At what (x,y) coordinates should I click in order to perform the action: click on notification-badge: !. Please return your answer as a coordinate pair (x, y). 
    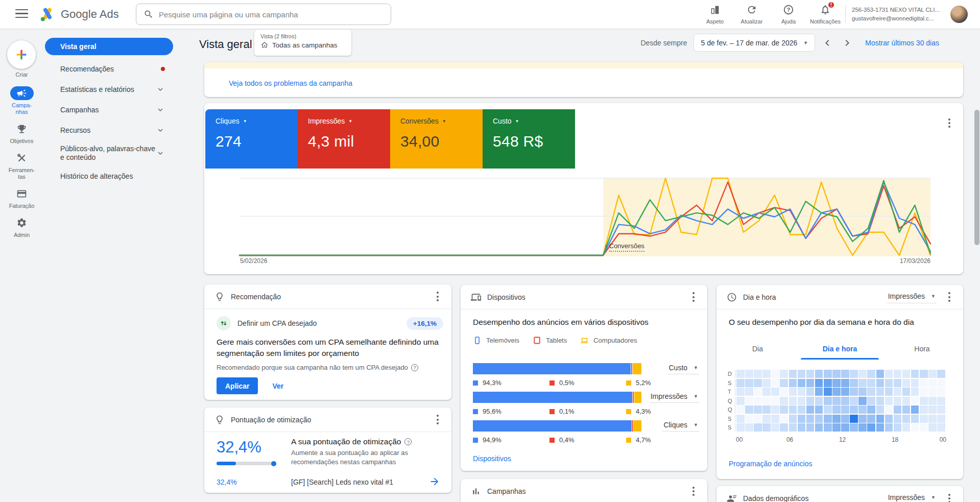
    Looking at the image, I should click on (831, 5).